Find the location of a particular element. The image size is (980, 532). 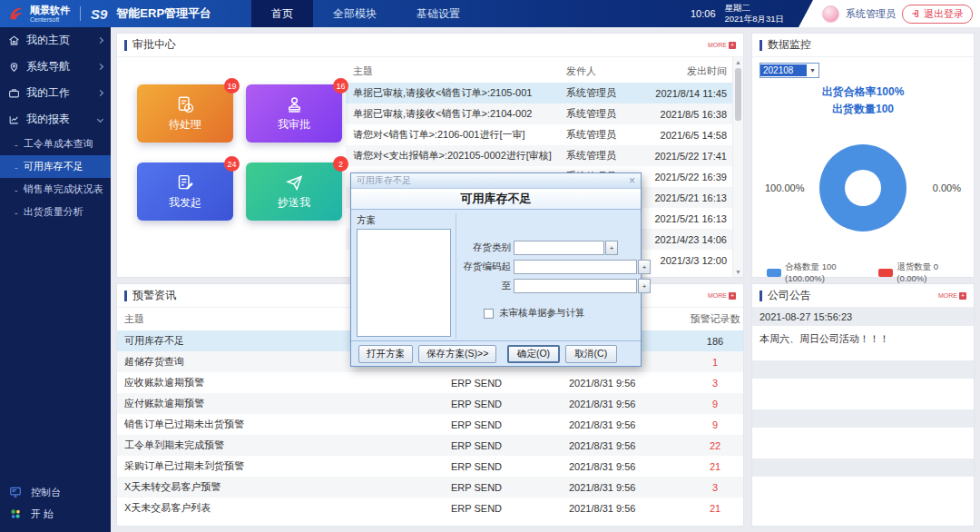

row-subject: 单据已审核,请接收<销售订单>:2104-002 is located at coordinates (456, 114).